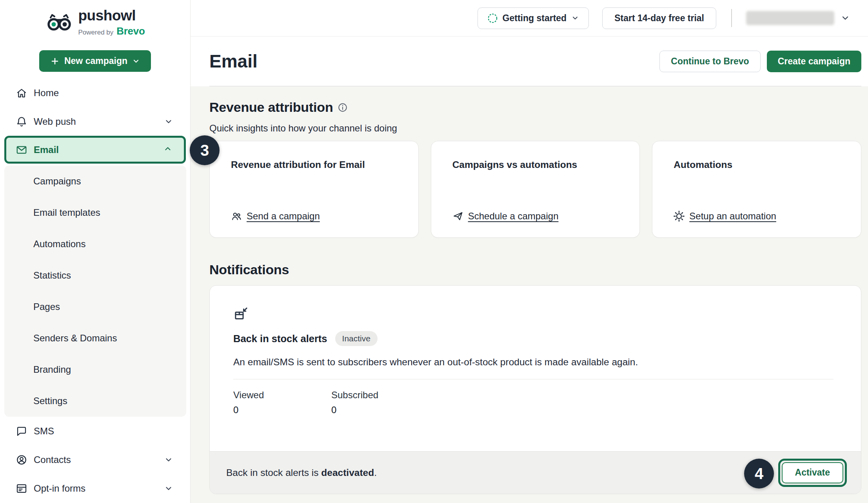 The image size is (868, 503). I want to click on stat-label: Subscribed, so click(380, 395).